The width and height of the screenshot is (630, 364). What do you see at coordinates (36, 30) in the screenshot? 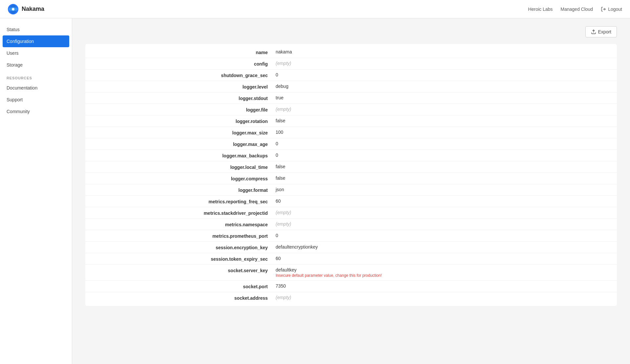
I see `sidebar-item-status: Status` at bounding box center [36, 30].